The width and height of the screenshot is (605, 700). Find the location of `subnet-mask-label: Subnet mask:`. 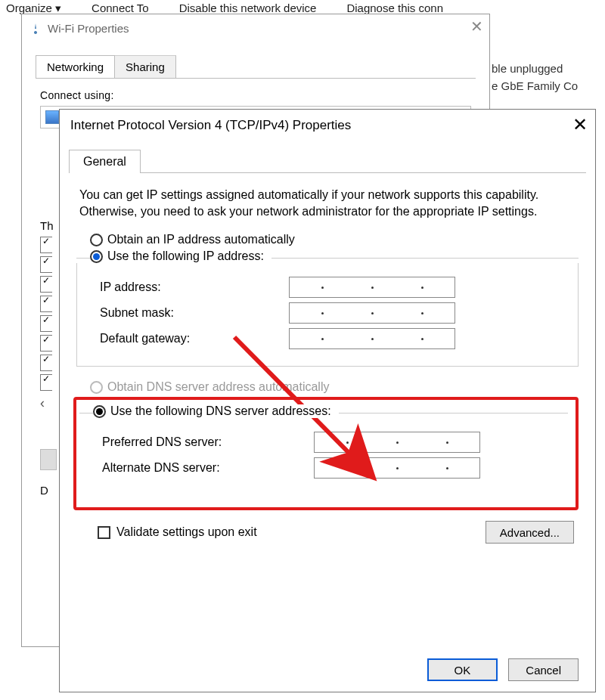

subnet-mask-label: Subnet mask: is located at coordinates (191, 313).